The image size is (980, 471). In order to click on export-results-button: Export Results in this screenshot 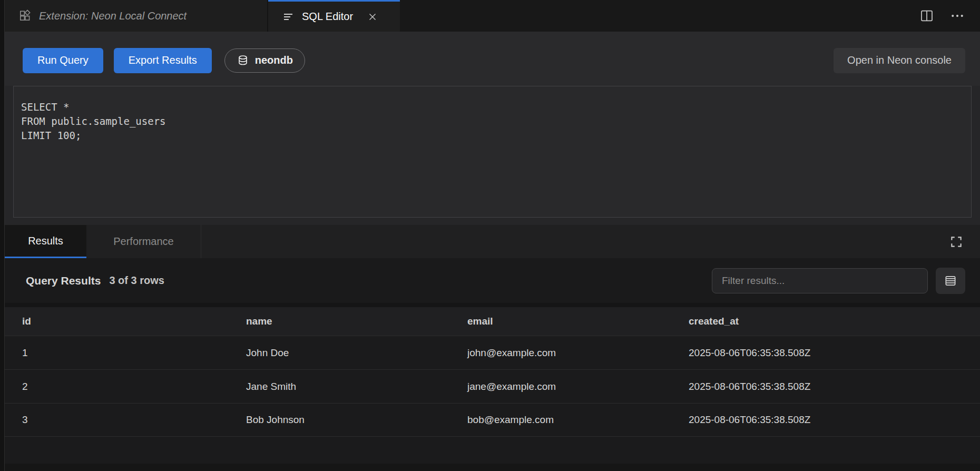, I will do `click(163, 61)`.